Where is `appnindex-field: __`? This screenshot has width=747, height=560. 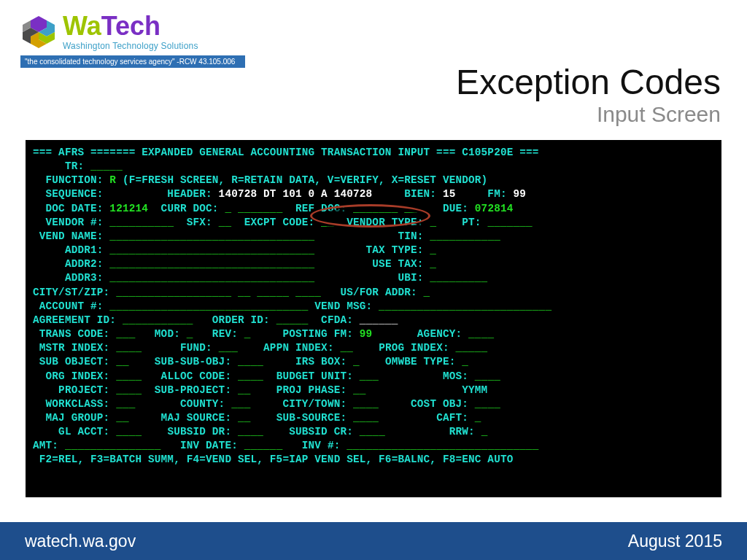
appnindex-field: __ is located at coordinates (347, 348).